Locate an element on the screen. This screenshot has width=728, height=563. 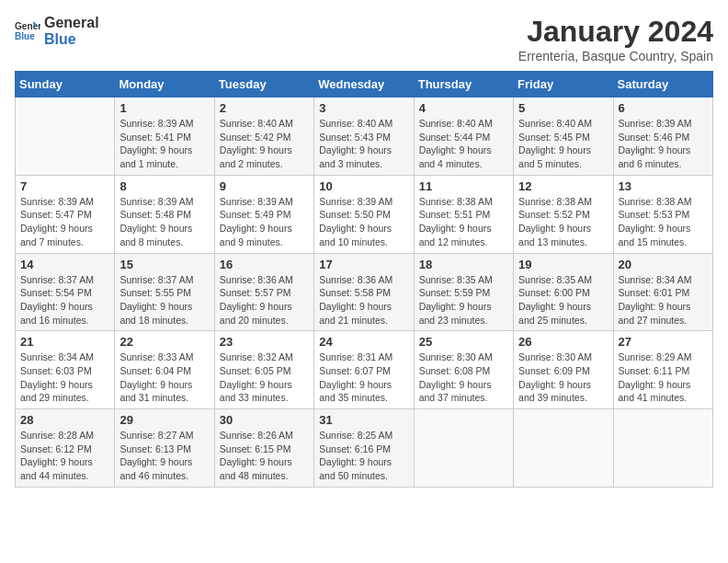
calendar-cell: 12Sunrise: 8:38 AMSunset: 5:52 PMDayligh… is located at coordinates (563, 213).